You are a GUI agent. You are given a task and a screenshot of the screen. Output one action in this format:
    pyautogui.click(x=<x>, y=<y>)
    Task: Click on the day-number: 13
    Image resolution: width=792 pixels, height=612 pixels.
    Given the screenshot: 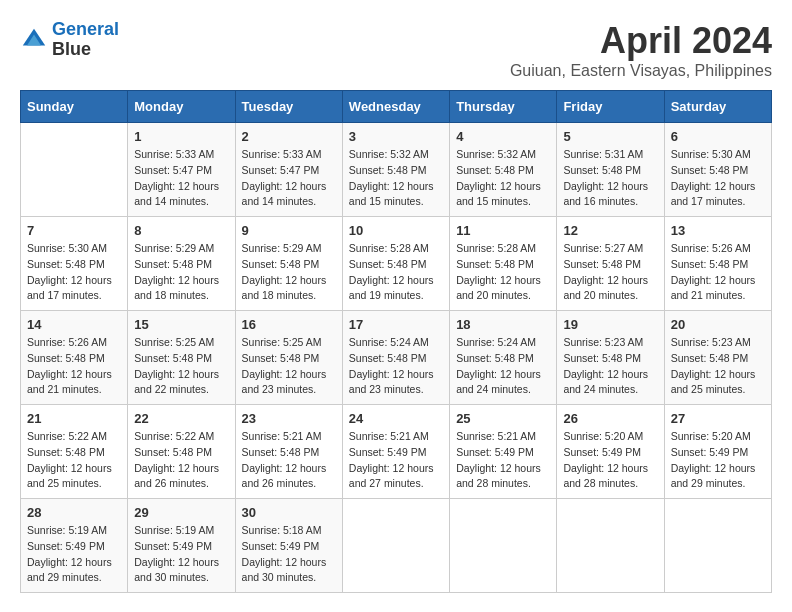 What is the action you would take?
    pyautogui.click(x=718, y=230)
    